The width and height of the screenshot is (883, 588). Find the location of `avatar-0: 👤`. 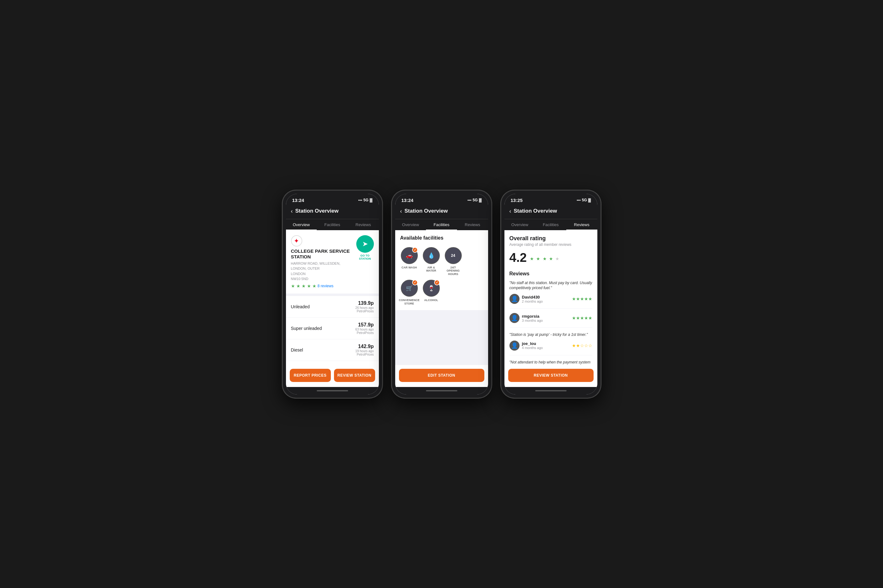

avatar-0: 👤 is located at coordinates (514, 299).